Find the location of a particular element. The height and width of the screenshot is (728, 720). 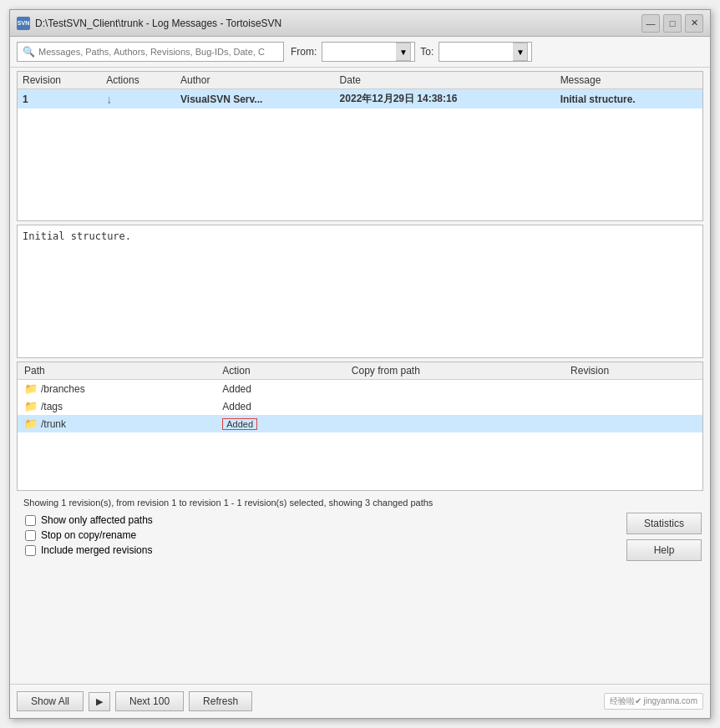

from-label: From: is located at coordinates (304, 52).